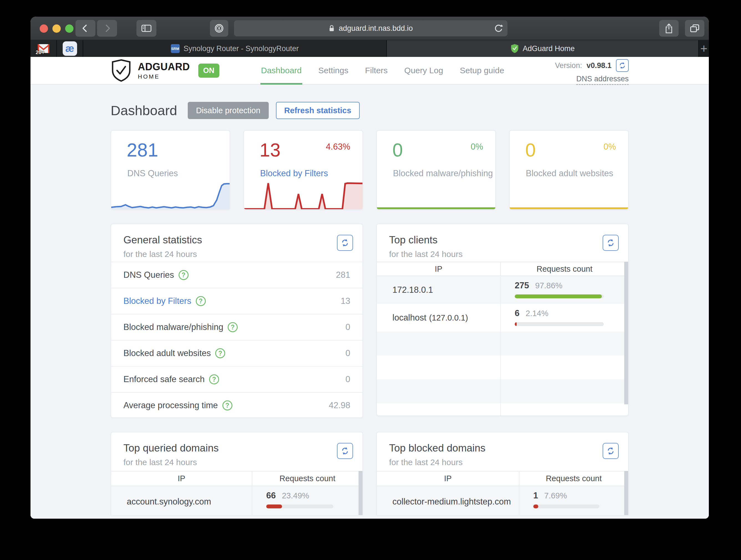 The image size is (741, 560). What do you see at coordinates (228, 111) in the screenshot?
I see `disable-protection-button: Disable protection` at bounding box center [228, 111].